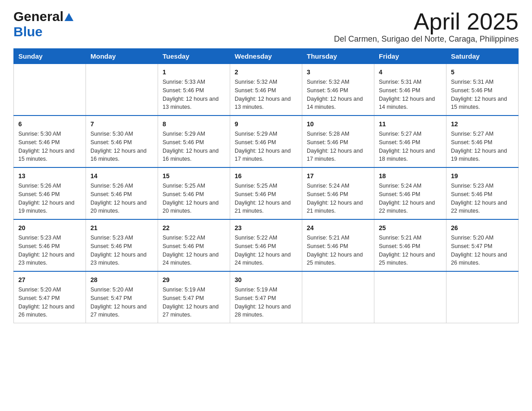 The image size is (532, 411). I want to click on col-saturday: Saturday, so click(483, 56).